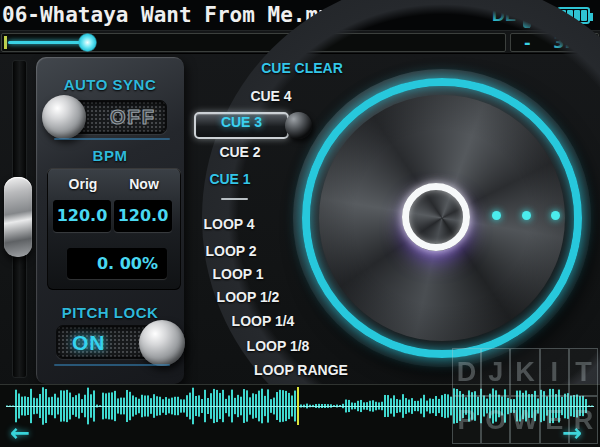 Image resolution: width=600 pixels, height=447 pixels. I want to click on waveform-display, so click(300, 406).